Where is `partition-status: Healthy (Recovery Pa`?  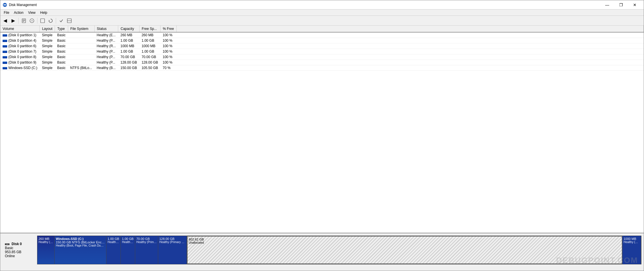 partition-status: Healthy (Recovery Pa is located at coordinates (632, 242).